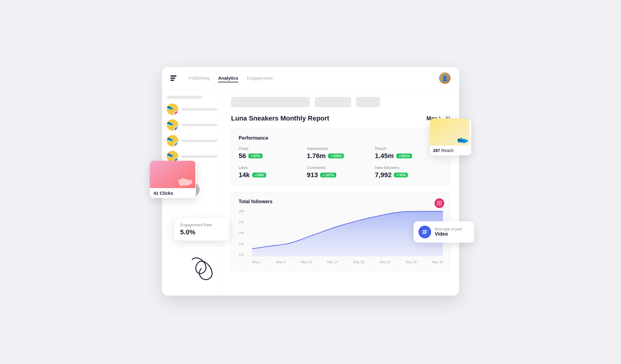  What do you see at coordinates (401, 175) in the screenshot?
I see `metric-new-followers-badge: 20%` at bounding box center [401, 175].